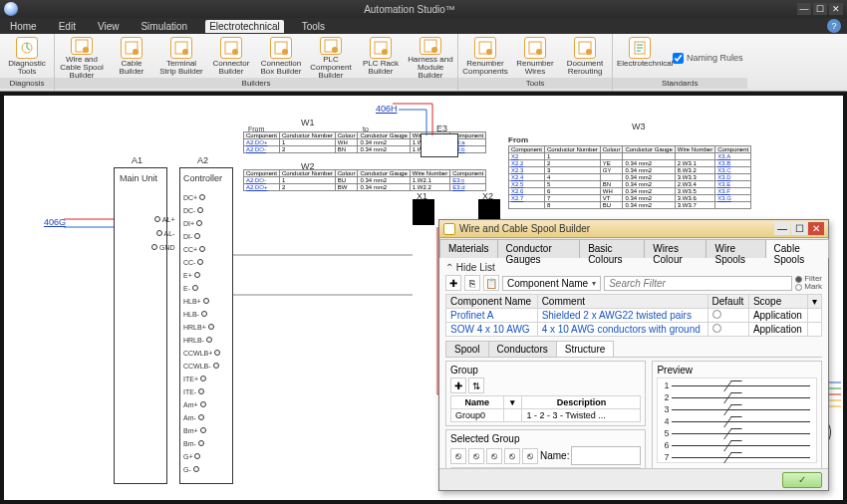 The height and width of the screenshot is (504, 847). What do you see at coordinates (381, 57) in the screenshot?
I see `plc-rack-builder-button: PLC Rack Builder` at bounding box center [381, 57].